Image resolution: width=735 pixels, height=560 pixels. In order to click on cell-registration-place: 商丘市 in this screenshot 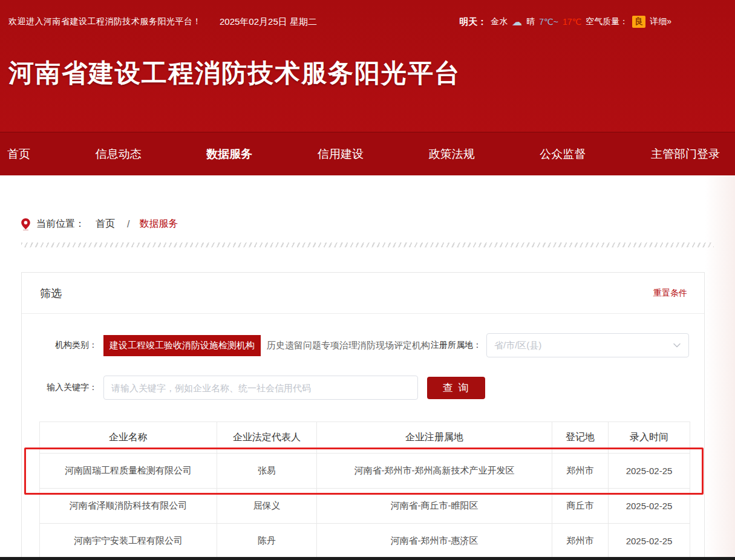, I will do `click(581, 506)`.